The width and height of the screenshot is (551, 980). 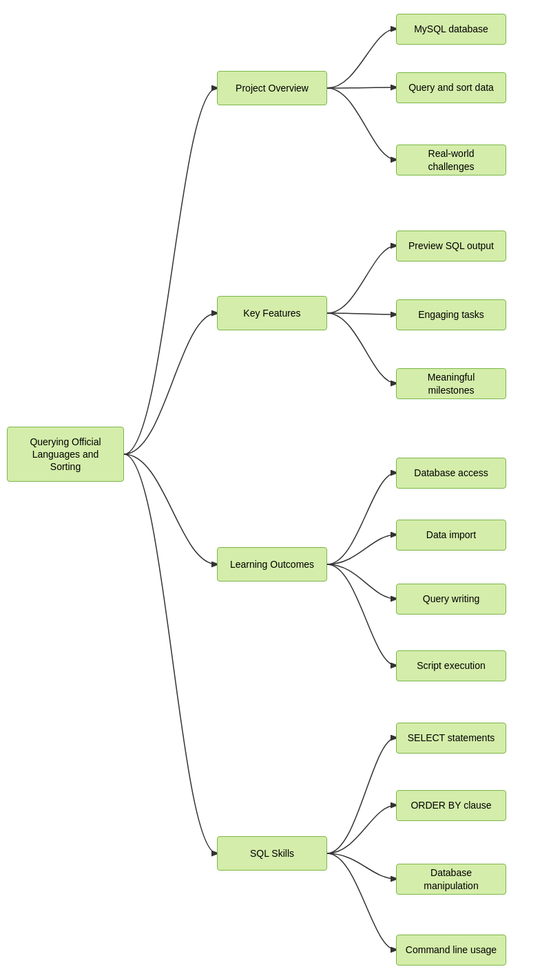 What do you see at coordinates (451, 384) in the screenshot?
I see `milestones-node: Meaningful milestones` at bounding box center [451, 384].